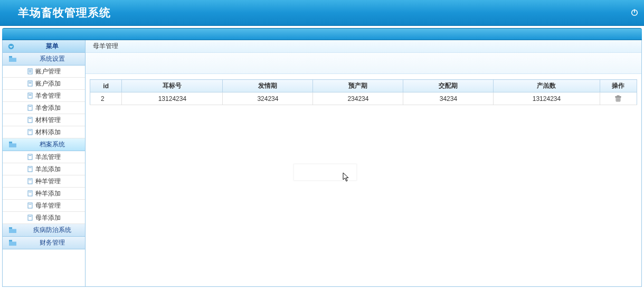  I want to click on sidebar-item-shed-manage: 羊舍管理, so click(44, 96).